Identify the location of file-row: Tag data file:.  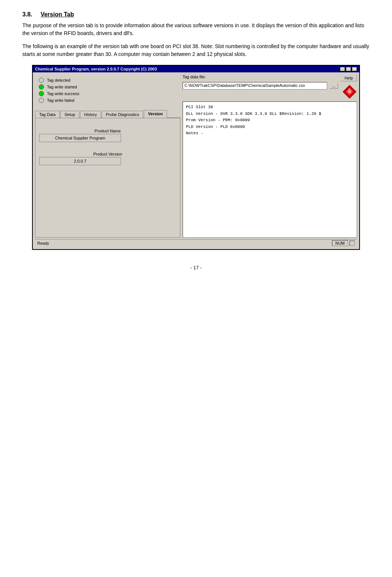
(260, 77).